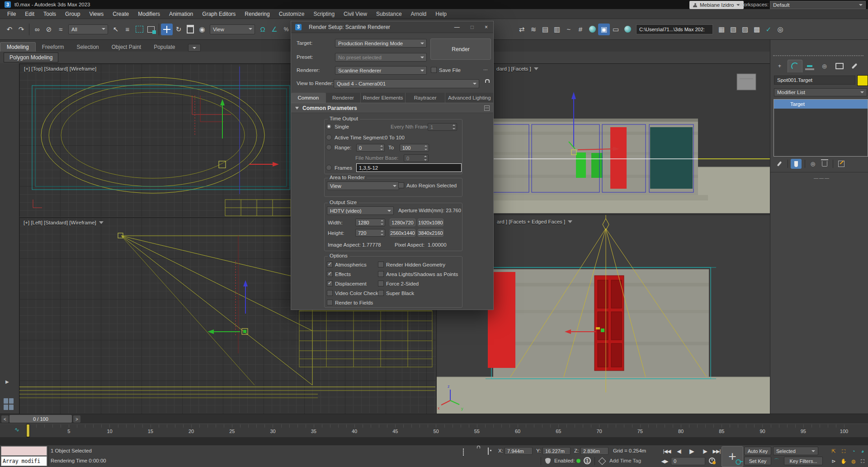 This screenshot has height=467, width=868. Describe the element at coordinates (414, 148) in the screenshot. I see `range-to-spinner: 100` at that location.